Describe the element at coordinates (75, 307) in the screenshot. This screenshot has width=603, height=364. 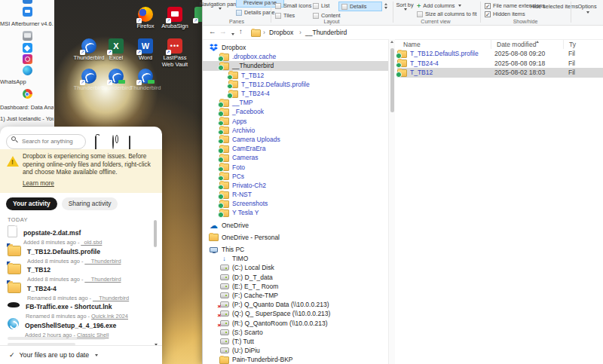
I see `activity-item: FB-Traffic.exe - Shortcut.lnk Renamed 8 …` at that location.